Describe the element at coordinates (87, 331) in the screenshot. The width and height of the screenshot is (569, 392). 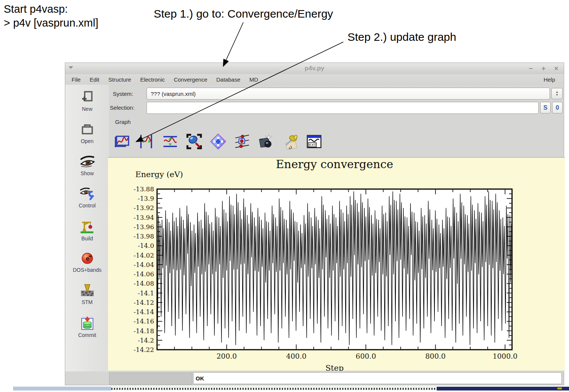
I see `sidebar-item-commit: Commit` at that location.